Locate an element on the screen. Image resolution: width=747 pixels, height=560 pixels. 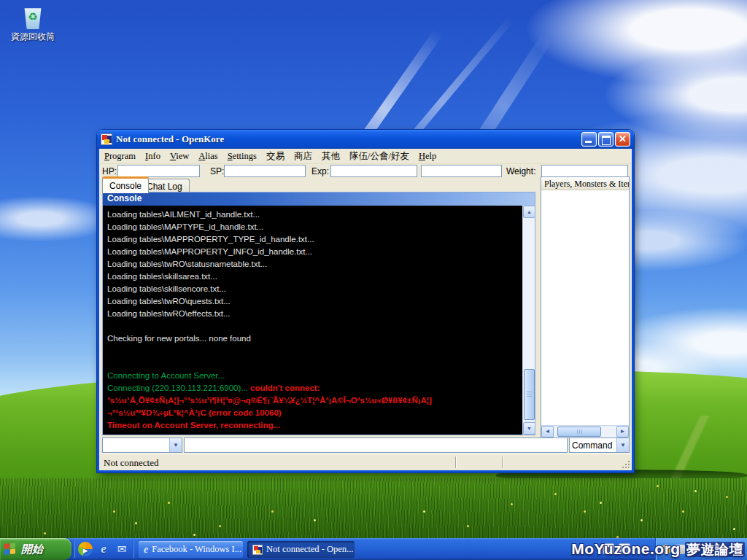
window-title: Not connected - OpenKore is located at coordinates (348, 139).